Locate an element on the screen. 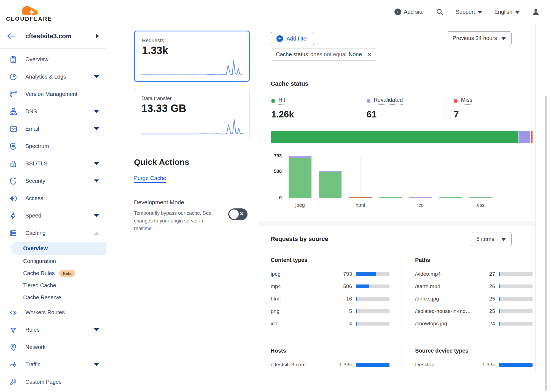 The image size is (551, 392). envelope-icon is located at coordinates (13, 129).